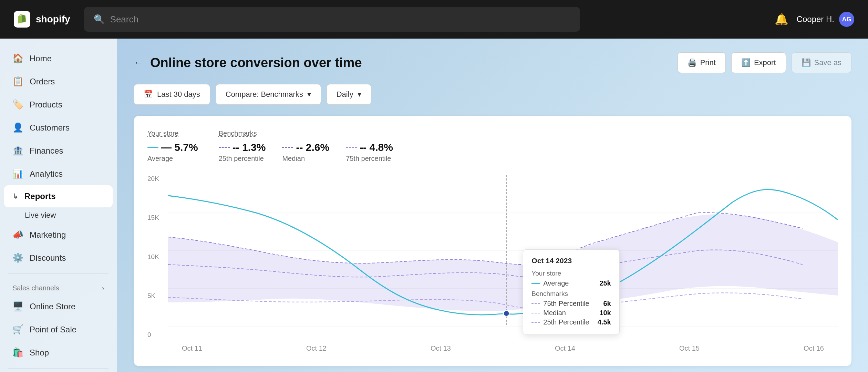  Describe the element at coordinates (59, 307) in the screenshot. I see `sidebar-item-online-store: 🖥️ Online Store` at that location.